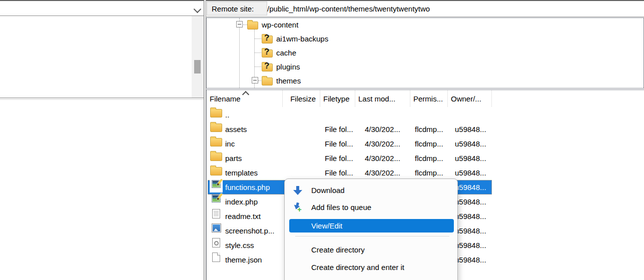 Image resolution: width=644 pixels, height=280 pixels. What do you see at coordinates (281, 66) in the screenshot?
I see `tree-item-plugins: ?plugins` at bounding box center [281, 66].